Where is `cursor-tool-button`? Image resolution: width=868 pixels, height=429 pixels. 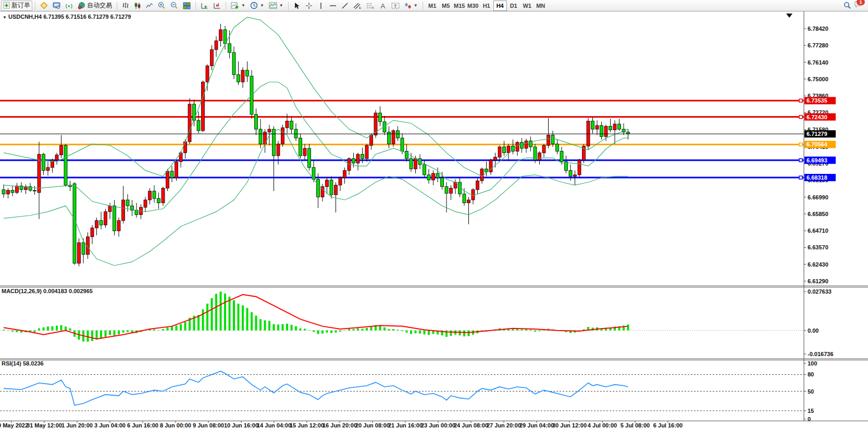
cursor-tool-button is located at coordinates (297, 6).